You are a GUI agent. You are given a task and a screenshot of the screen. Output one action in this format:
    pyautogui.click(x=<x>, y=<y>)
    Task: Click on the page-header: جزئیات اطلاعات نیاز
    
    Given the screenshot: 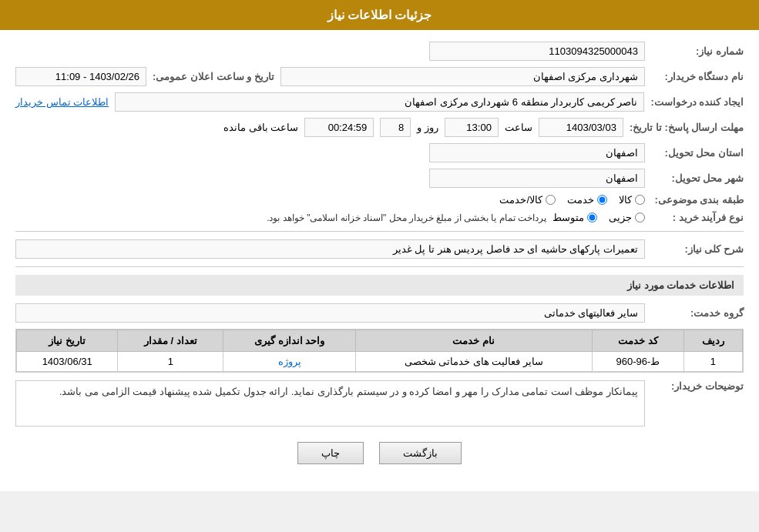 What is the action you would take?
    pyautogui.click(x=379, y=15)
    